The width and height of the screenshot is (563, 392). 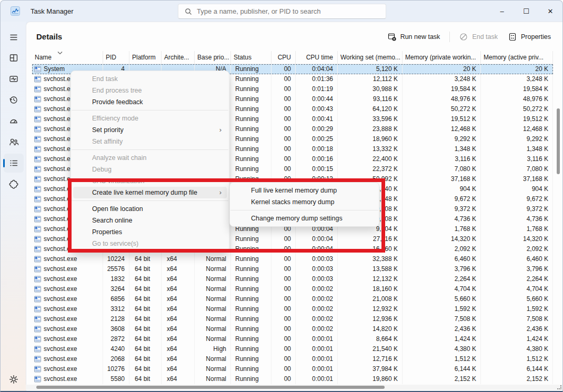 What do you see at coordinates (559, 387) in the screenshot?
I see `resize-grip` at bounding box center [559, 387].